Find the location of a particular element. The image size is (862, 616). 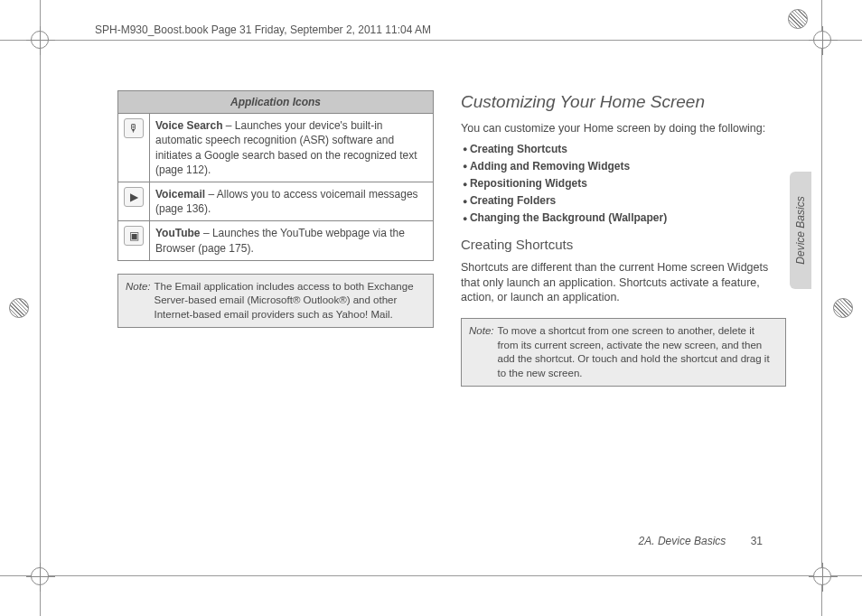

list-item: Creating Shortcuts is located at coordinates (624, 149).